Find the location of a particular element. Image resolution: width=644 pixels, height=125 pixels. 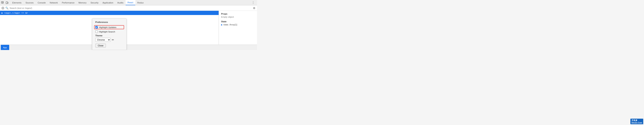

highlight-updates-label: Highlight Updates is located at coordinates (108, 27).